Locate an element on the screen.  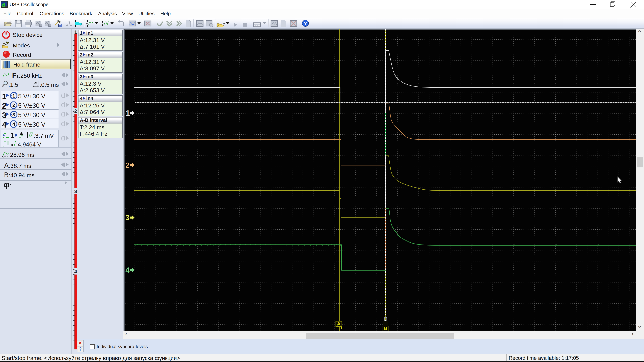
svg-text: B is located at coordinates (386, 328).